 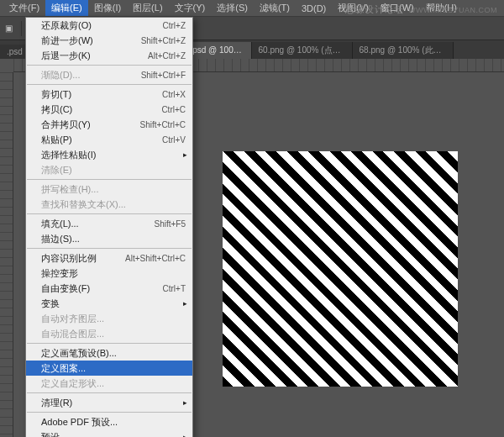 I want to click on menu-item-label: 后退一步(K), so click(x=94, y=55).